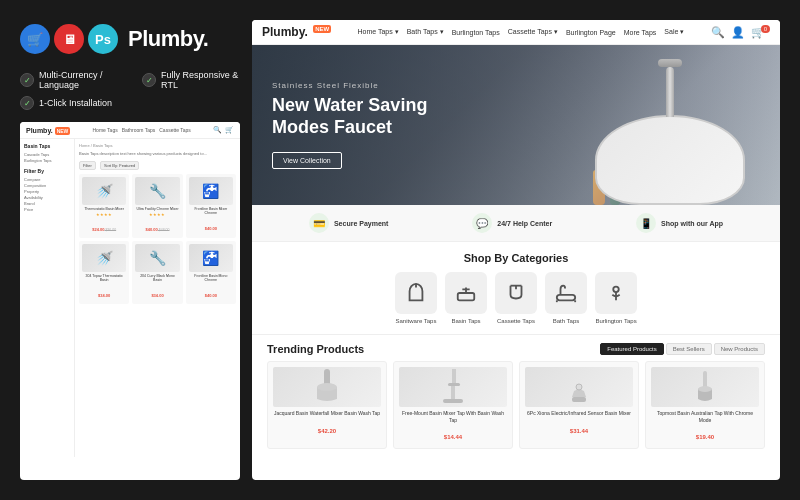 This screenshot has width=800, height=500. I want to click on sidebar-link-2: Burlington Taps, so click(47, 160).